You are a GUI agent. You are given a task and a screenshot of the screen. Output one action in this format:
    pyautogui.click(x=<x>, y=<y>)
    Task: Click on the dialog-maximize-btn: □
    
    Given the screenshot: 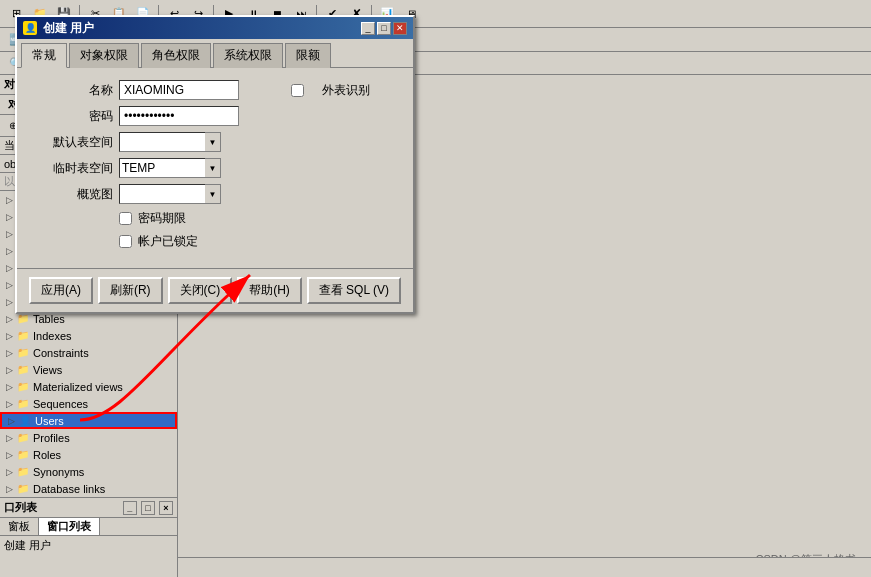 What is the action you would take?
    pyautogui.click(x=384, y=28)
    